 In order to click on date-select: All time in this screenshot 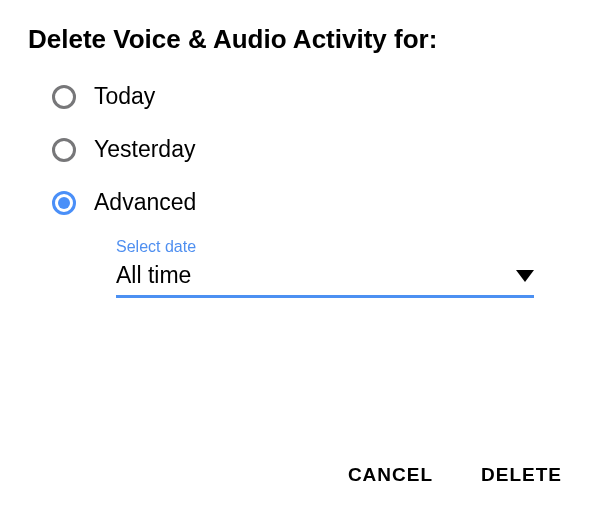, I will do `click(325, 280)`.